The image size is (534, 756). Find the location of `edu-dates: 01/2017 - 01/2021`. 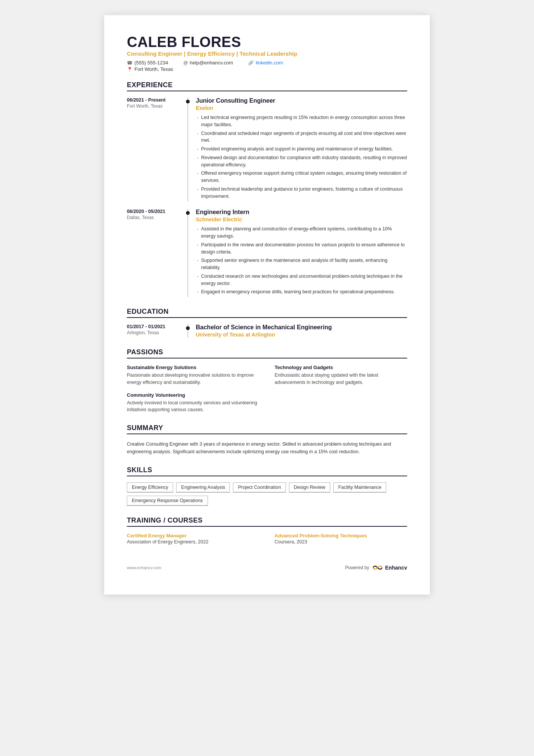

edu-dates: 01/2017 - 01/2021 is located at coordinates (155, 327).